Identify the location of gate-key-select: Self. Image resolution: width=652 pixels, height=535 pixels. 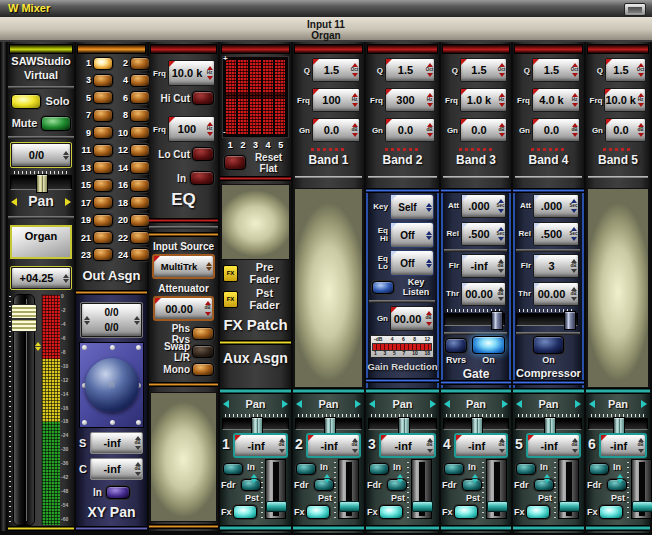
(412, 207).